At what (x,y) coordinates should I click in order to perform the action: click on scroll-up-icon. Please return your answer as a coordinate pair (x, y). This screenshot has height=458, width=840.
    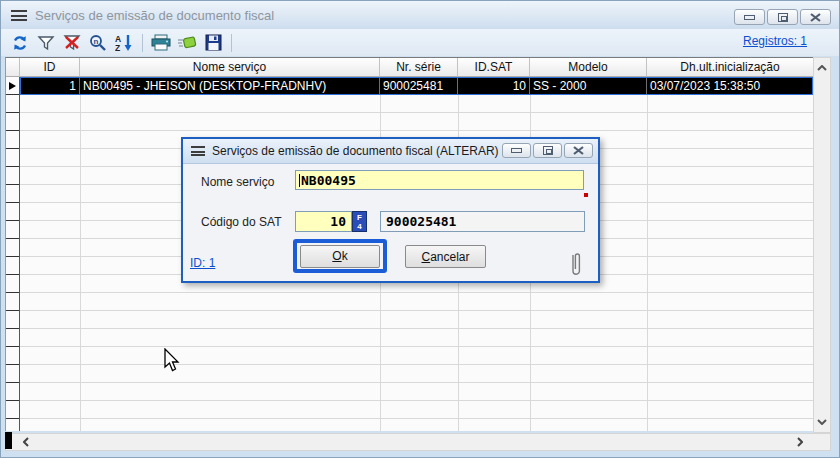
    Looking at the image, I should click on (822, 68).